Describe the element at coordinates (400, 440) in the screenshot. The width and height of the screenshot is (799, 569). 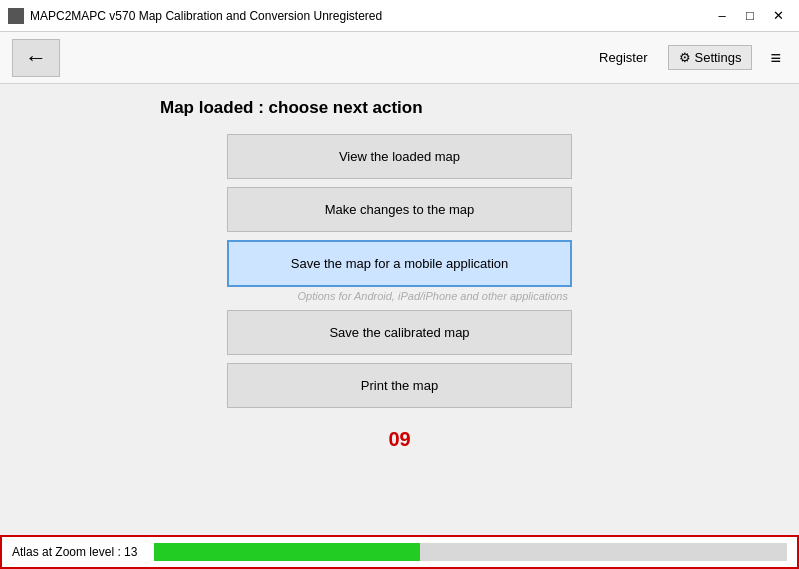
I see `number-display: 09` at that location.